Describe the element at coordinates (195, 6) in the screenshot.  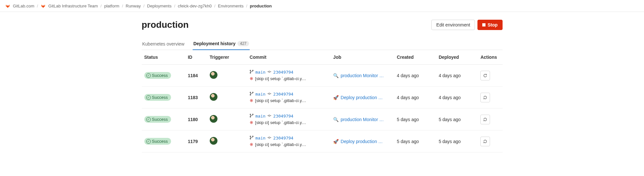
I see `breadcrumb-item: cfeick-dev-zg7kh0` at that location.